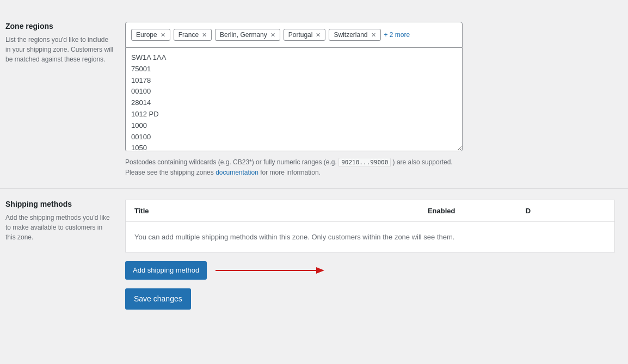 The height and width of the screenshot is (364, 628). What do you see at coordinates (355, 35) in the screenshot?
I see `tag-switzerland: Switzerland ✕` at bounding box center [355, 35].